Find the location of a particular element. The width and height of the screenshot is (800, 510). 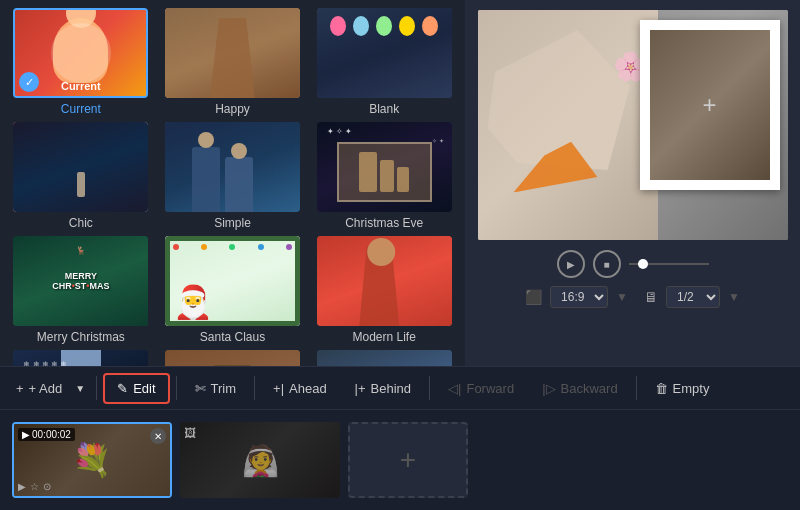

trim-icon: ✄ is located at coordinates (200, 388).